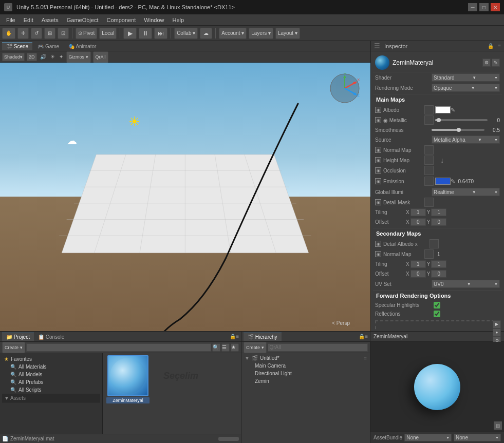  Describe the element at coordinates (378, 254) in the screenshot. I see `sec-normal-map-checkbox: ◉` at that location.